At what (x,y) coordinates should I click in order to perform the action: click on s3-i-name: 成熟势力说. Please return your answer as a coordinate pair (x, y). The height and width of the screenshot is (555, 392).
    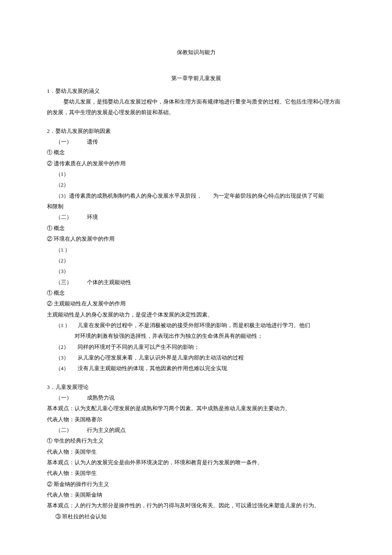
    Looking at the image, I should click on (101, 398).